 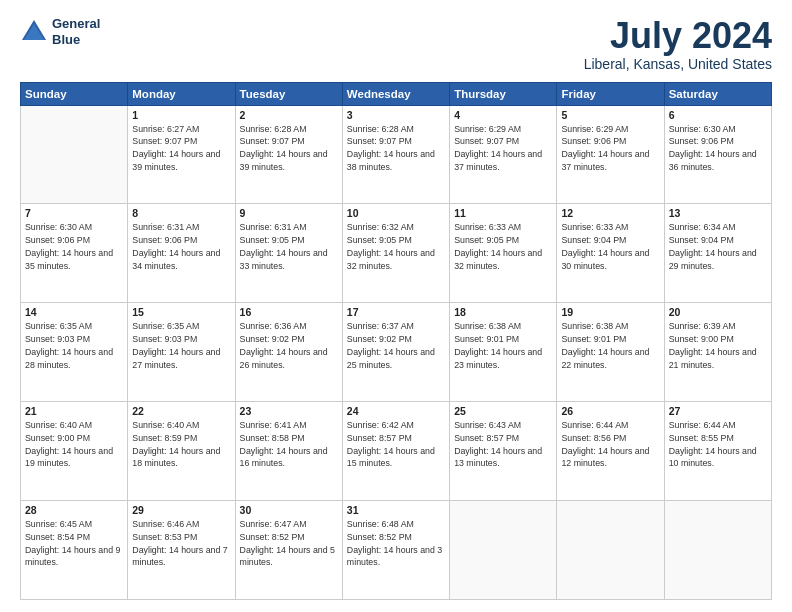 I want to click on day-info: Sunrise: 6:40 AMSunset: 9:00 PMDaylight:…, so click(x=74, y=444).